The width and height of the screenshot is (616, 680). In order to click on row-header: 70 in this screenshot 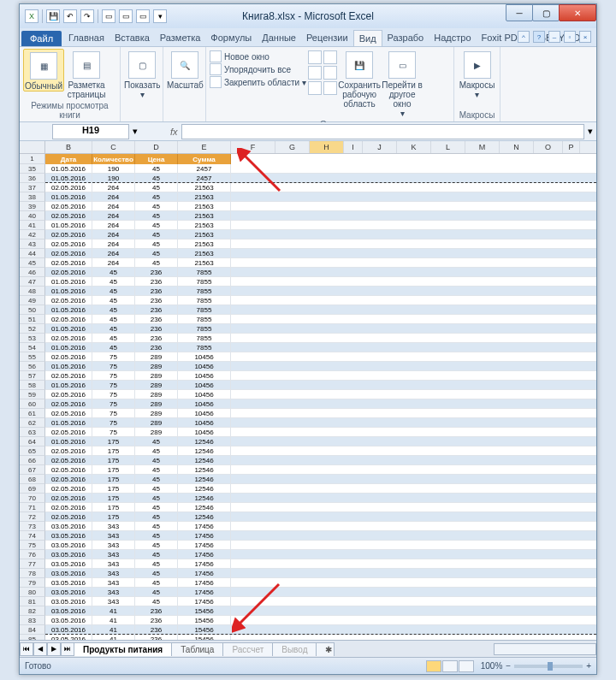, I will do `click(33, 498)`.